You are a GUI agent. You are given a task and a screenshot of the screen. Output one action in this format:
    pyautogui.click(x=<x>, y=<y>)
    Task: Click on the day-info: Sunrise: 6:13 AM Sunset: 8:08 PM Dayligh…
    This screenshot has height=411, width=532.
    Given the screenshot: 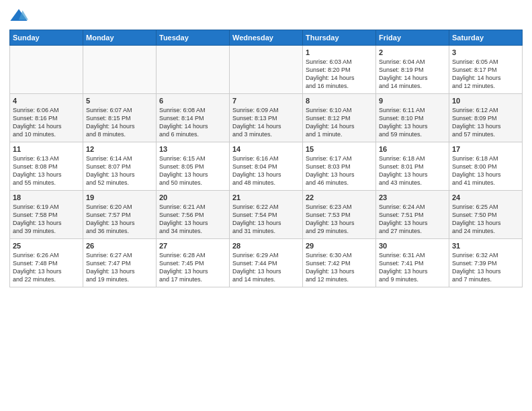 What is the action you would take?
    pyautogui.click(x=46, y=171)
    